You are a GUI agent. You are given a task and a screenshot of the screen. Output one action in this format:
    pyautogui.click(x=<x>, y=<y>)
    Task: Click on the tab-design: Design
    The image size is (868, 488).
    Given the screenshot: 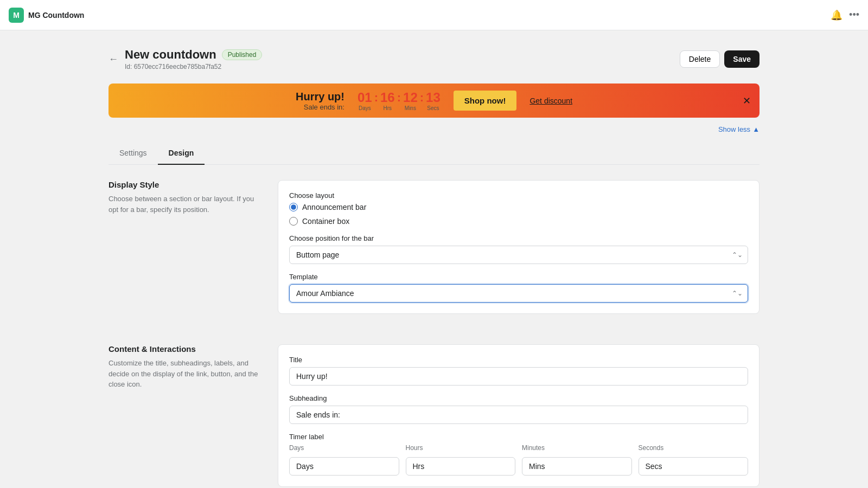 What is the action you would take?
    pyautogui.click(x=181, y=153)
    